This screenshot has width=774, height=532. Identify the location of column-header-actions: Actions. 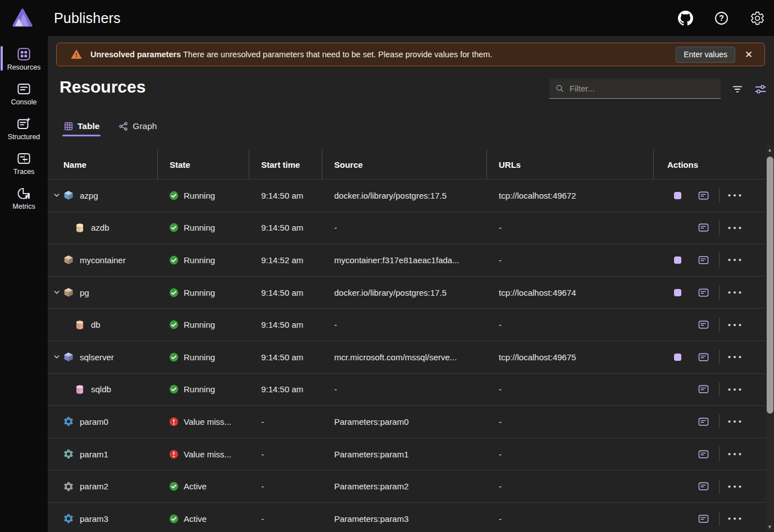
(709, 164).